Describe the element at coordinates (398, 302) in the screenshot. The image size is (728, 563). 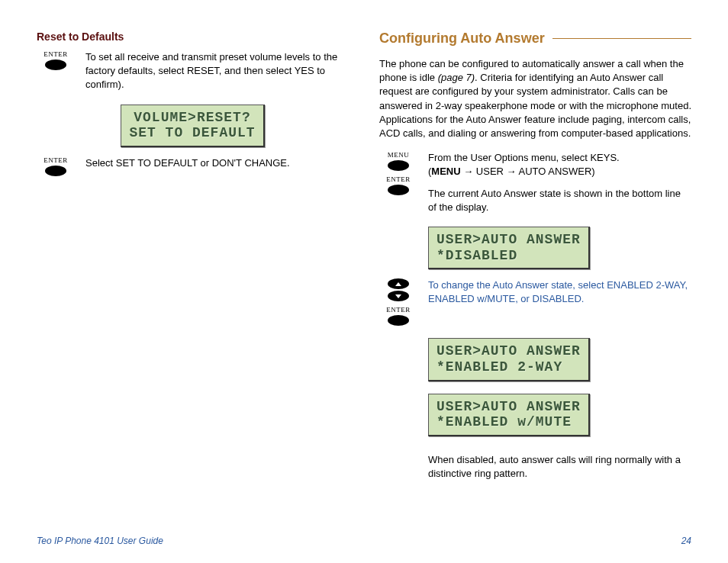
I see `arrows-enter-group: ENTER` at that location.